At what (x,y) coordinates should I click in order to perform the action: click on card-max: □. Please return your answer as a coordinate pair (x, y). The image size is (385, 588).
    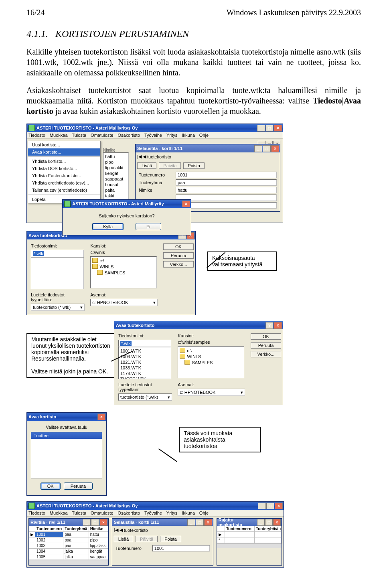
    Looking at the image, I should click on (267, 148).